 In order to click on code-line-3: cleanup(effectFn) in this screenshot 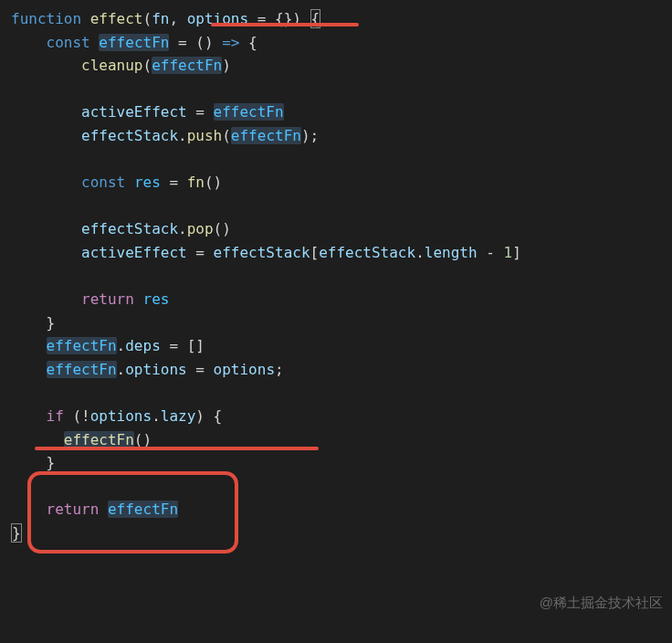, I will do `click(336, 66)`.